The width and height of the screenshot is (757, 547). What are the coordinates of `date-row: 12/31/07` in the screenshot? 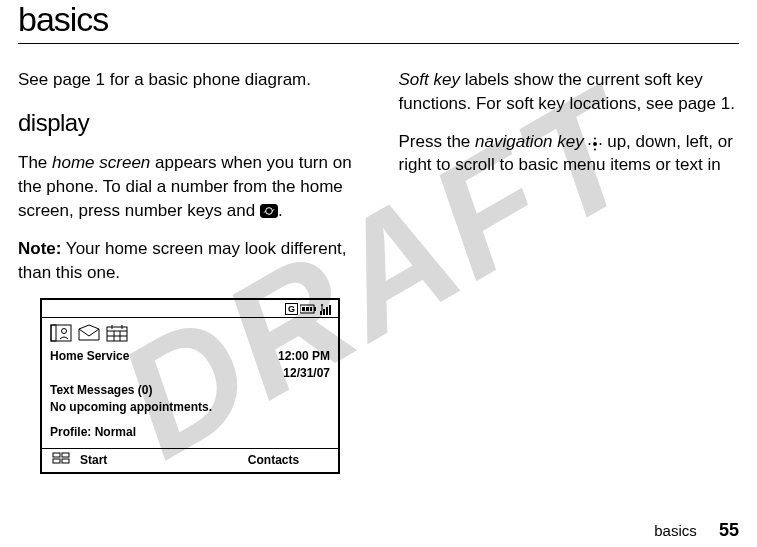 It's located at (190, 374).